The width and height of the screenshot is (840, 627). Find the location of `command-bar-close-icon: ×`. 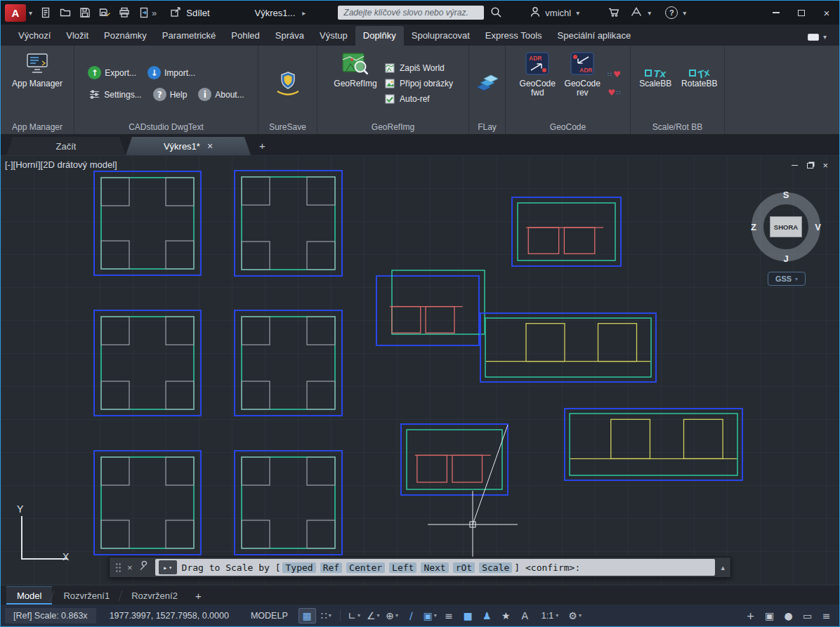

command-bar-close-icon: × is located at coordinates (130, 567).